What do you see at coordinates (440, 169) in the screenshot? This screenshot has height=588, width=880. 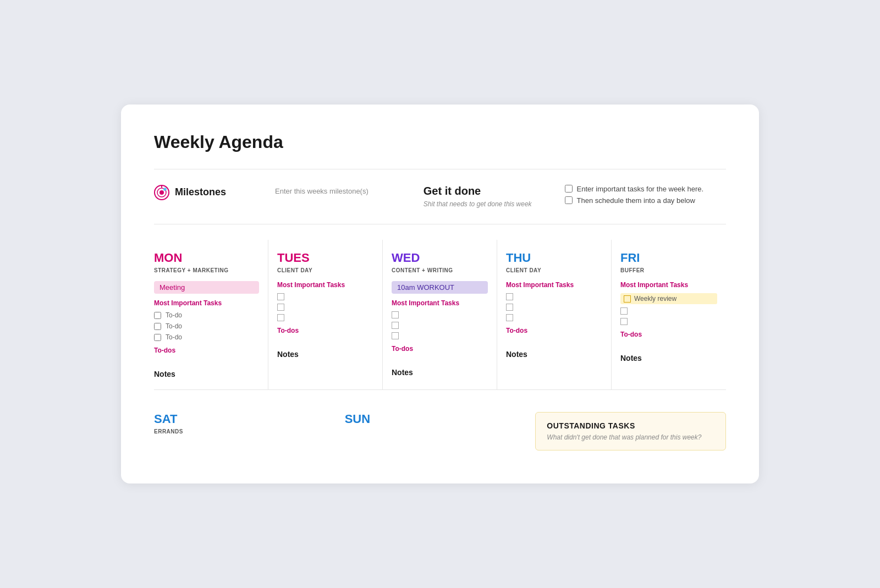 I see `top-divider` at bounding box center [440, 169].